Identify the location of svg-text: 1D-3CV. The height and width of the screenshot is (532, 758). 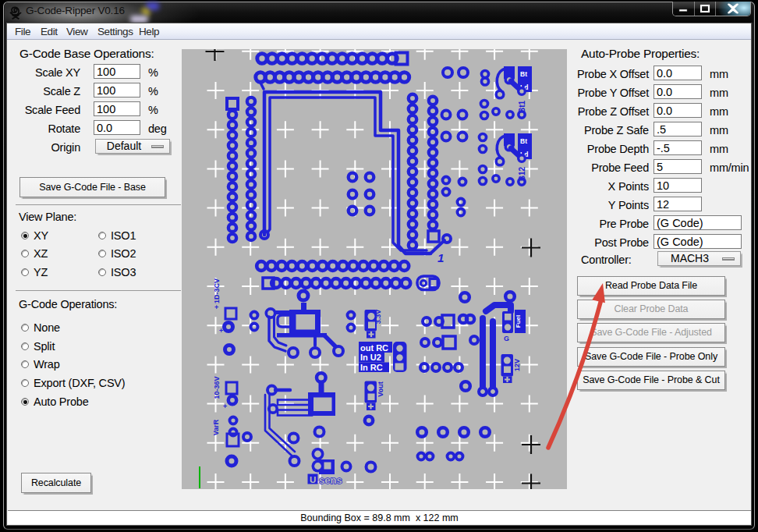
(217, 291).